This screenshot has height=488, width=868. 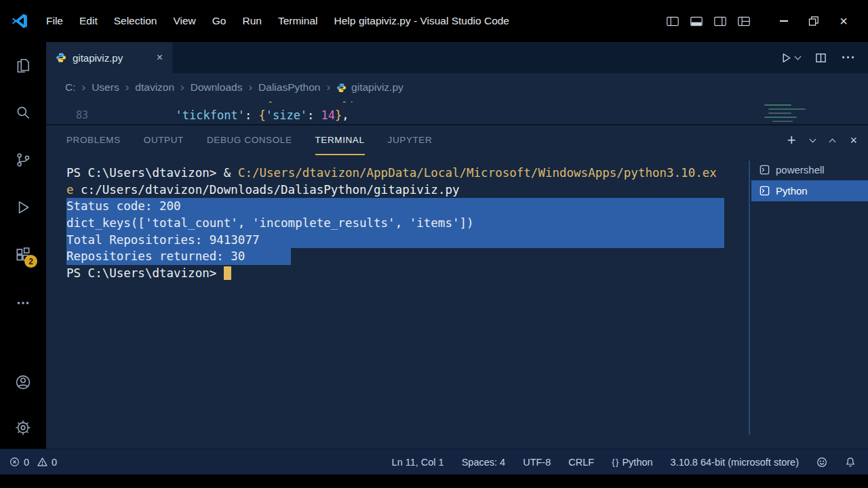 What do you see at coordinates (810, 169) in the screenshot?
I see `terminal-session-powershell: powershell` at bounding box center [810, 169].